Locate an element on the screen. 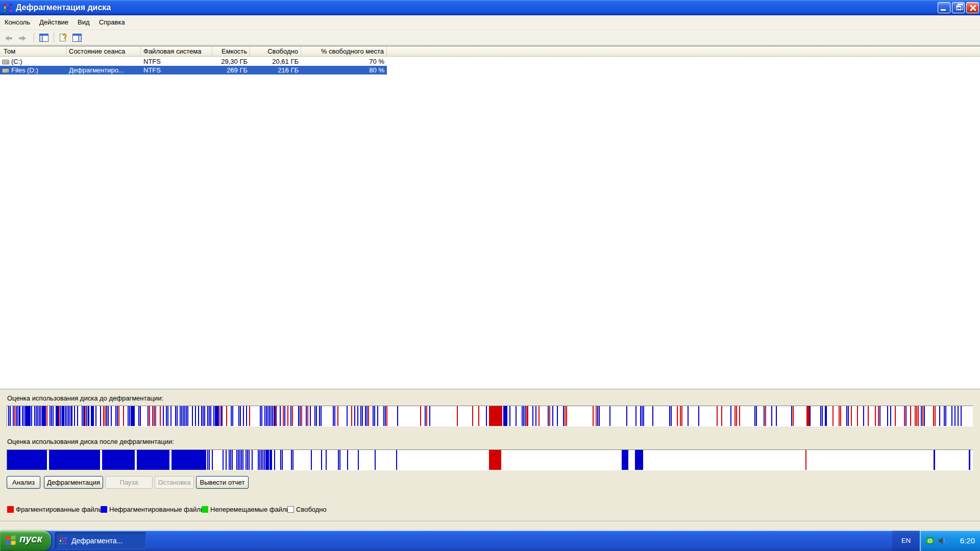 Image resolution: width=980 pixels, height=551 pixels. forward-button is located at coordinates (22, 38).